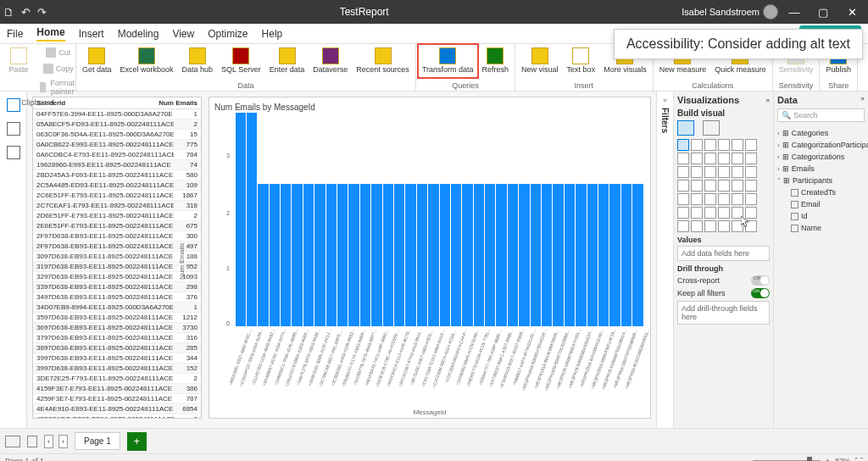 The image size is (868, 461). I want to click on table-row: 3397D638-EB93-EE11-8925-002248111ACE298, so click(117, 287).